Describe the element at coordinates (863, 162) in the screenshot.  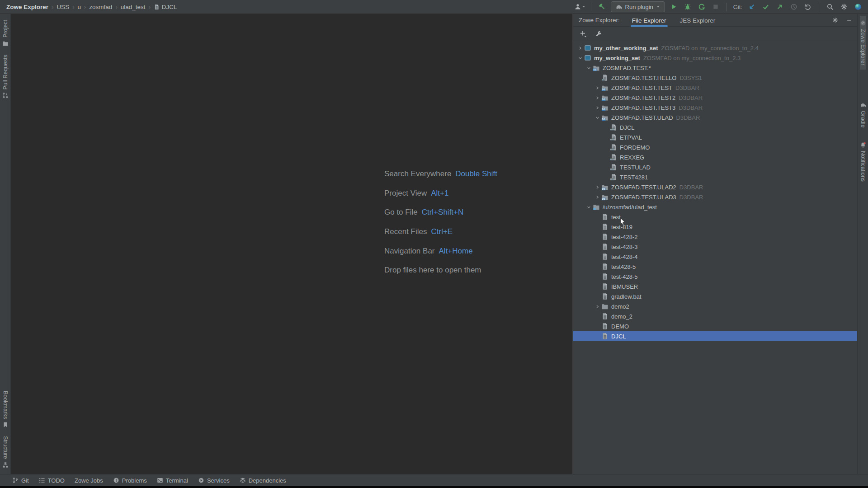
I see `stripe-item-notifications: Notifications` at that location.